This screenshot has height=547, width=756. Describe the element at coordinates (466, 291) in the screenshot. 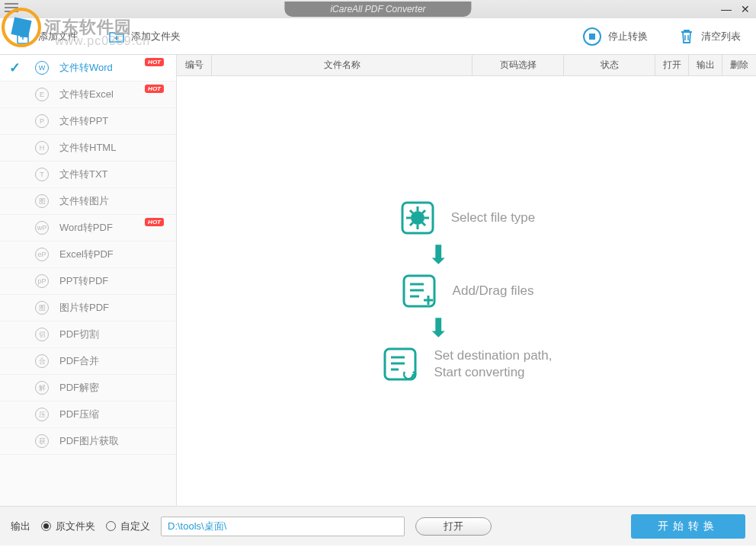

I see `step-add-files: Add/Drag files` at that location.